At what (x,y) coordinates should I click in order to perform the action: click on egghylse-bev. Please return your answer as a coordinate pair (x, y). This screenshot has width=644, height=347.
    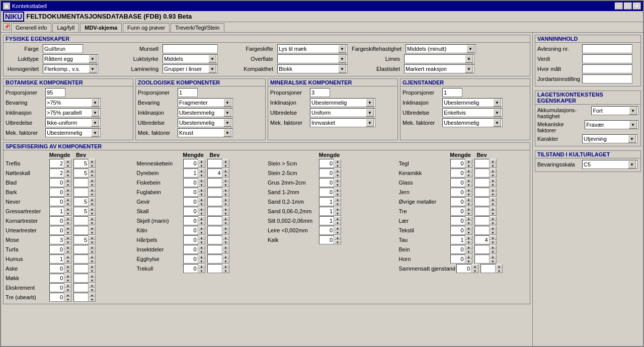
    Looking at the image, I should click on (215, 259).